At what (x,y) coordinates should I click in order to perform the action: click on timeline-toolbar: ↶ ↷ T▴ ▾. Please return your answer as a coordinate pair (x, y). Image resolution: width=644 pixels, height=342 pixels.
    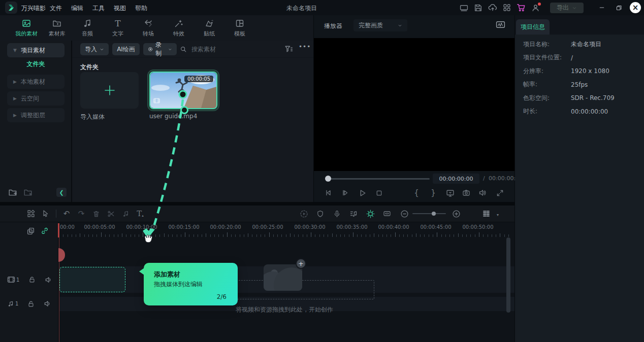
    Looking at the image, I should click on (257, 214).